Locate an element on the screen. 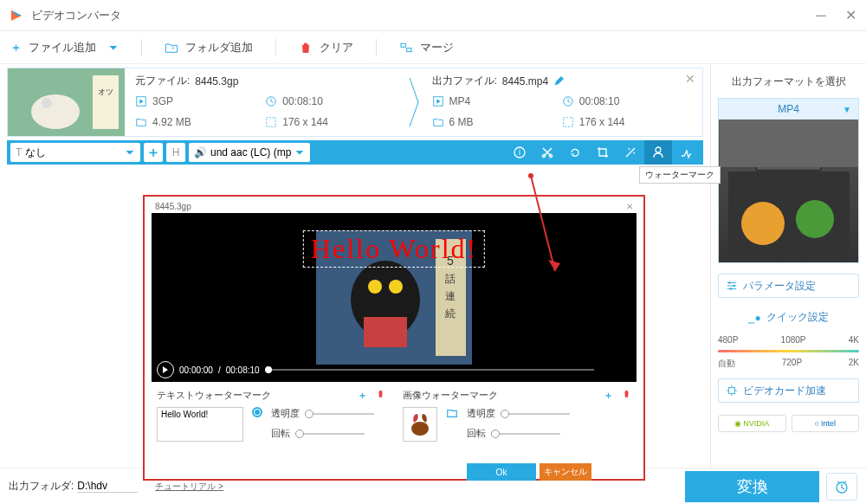 Image resolution: width=866 pixels, height=504 pixels. nvidia-badge: ◉NVIDIA is located at coordinates (752, 423).